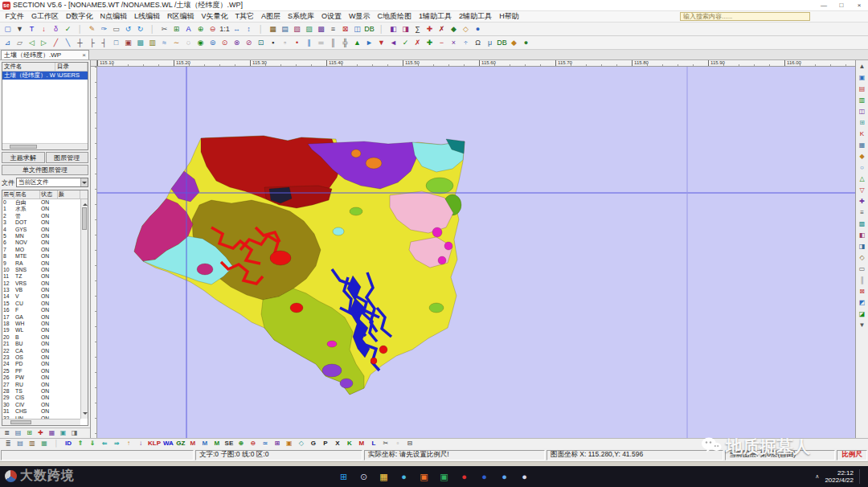  Describe the element at coordinates (32, 29) in the screenshot. I see `toolbar-icon: T` at that location.